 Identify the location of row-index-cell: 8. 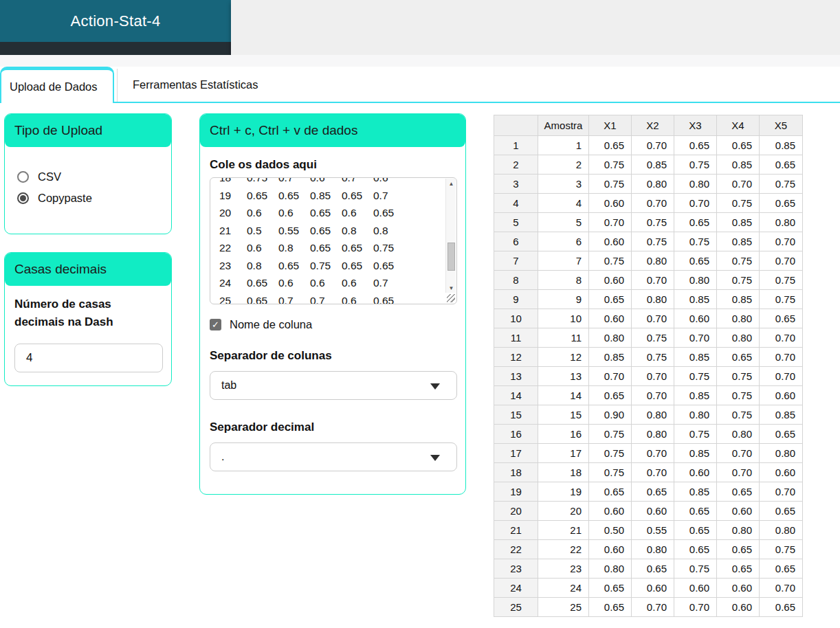
(516, 280).